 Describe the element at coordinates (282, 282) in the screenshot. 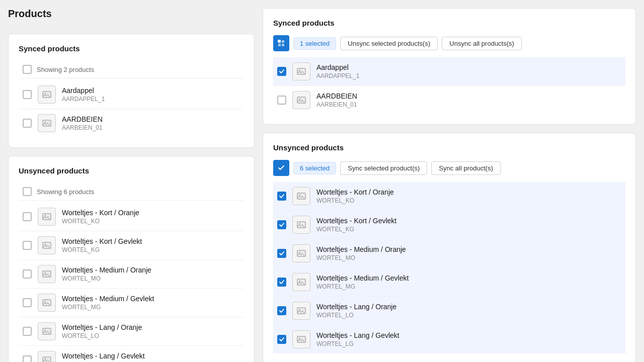

I see `right-unsynced-row4-checkbox` at that location.